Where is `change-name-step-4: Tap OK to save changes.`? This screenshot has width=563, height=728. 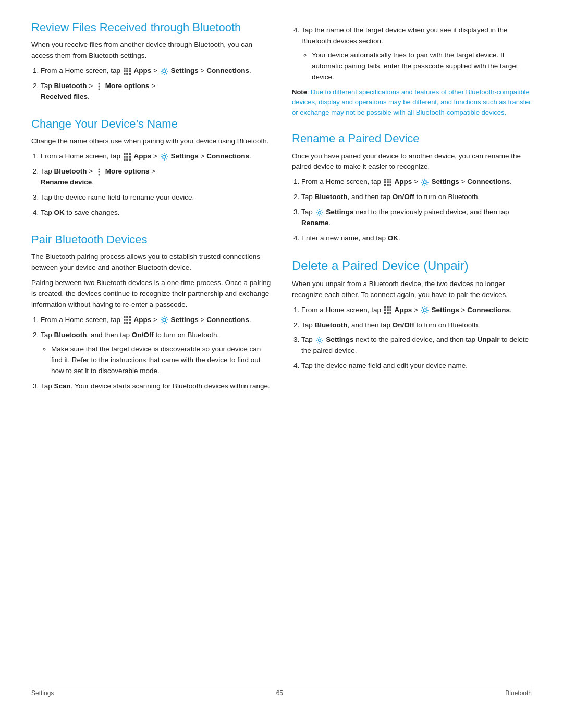 change-name-step-4: Tap OK to save changes. is located at coordinates (156, 213).